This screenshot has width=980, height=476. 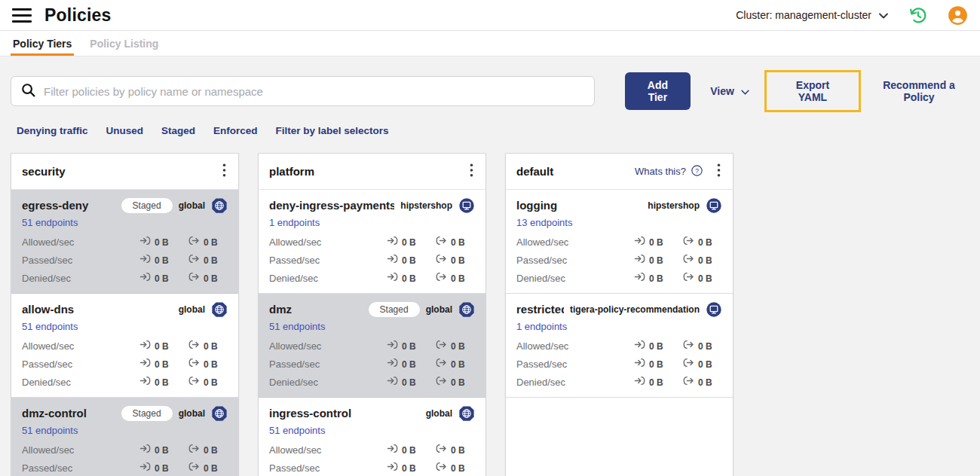 I want to click on filter-denying-traffic: Denying traffic, so click(x=53, y=131).